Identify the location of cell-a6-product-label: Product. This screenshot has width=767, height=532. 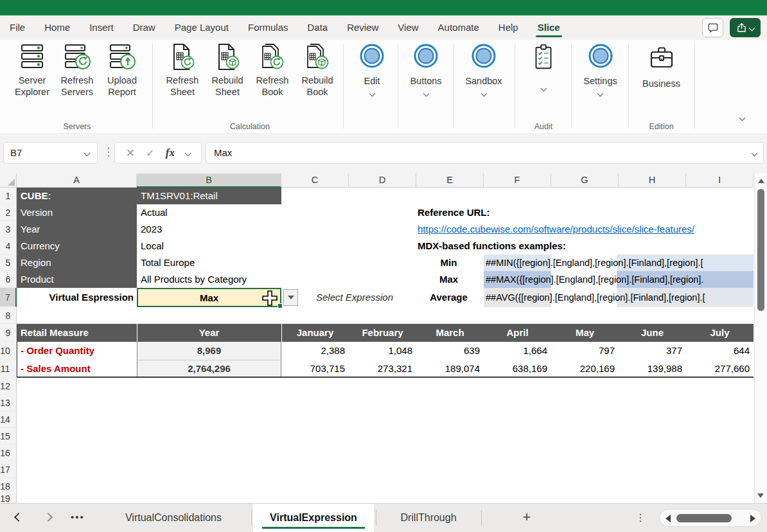
(35, 279).